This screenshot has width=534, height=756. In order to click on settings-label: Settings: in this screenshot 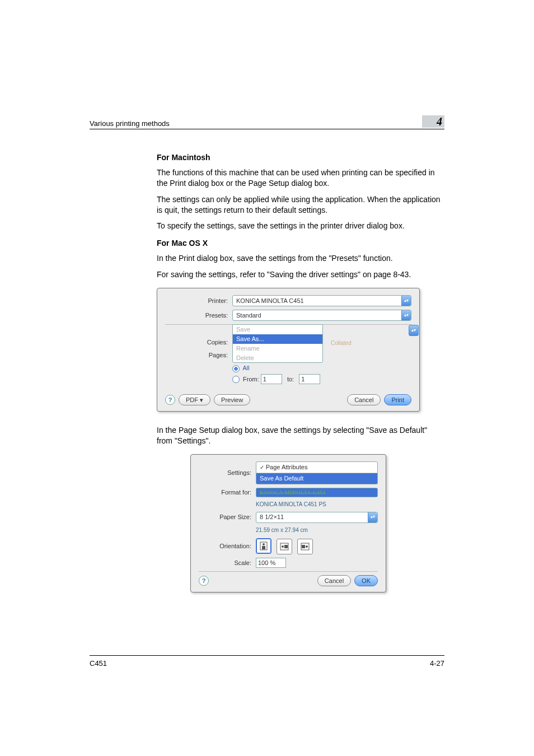, I will do `click(227, 473)`.